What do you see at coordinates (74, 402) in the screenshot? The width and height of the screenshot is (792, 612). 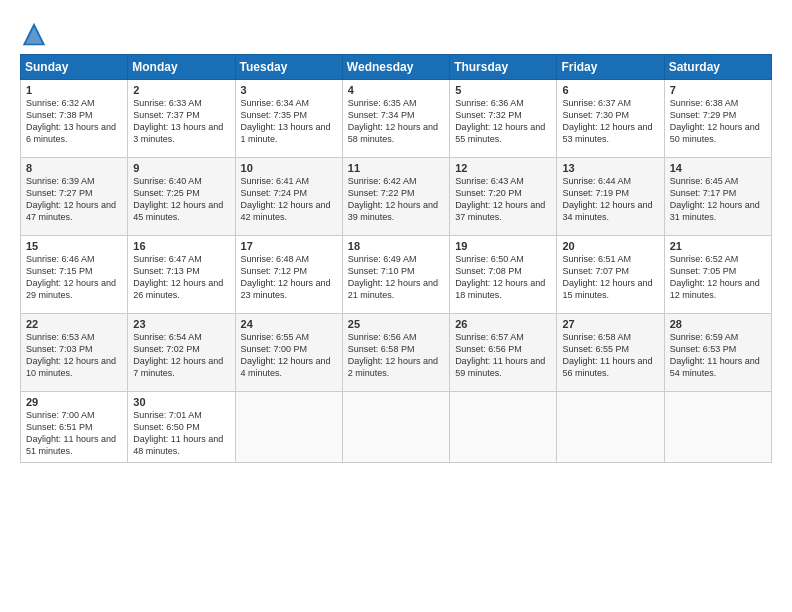 I see `day-number: 29` at bounding box center [74, 402].